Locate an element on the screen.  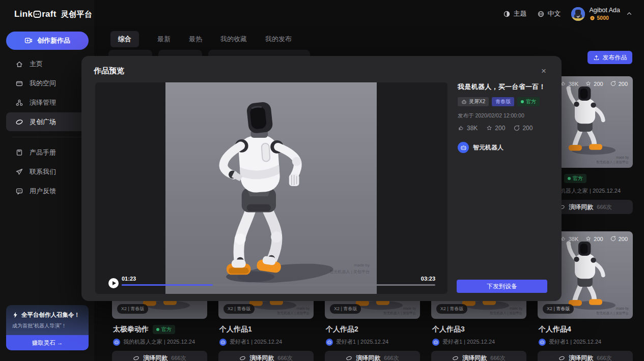
theme-toggle: 主题 is located at coordinates (515, 14).